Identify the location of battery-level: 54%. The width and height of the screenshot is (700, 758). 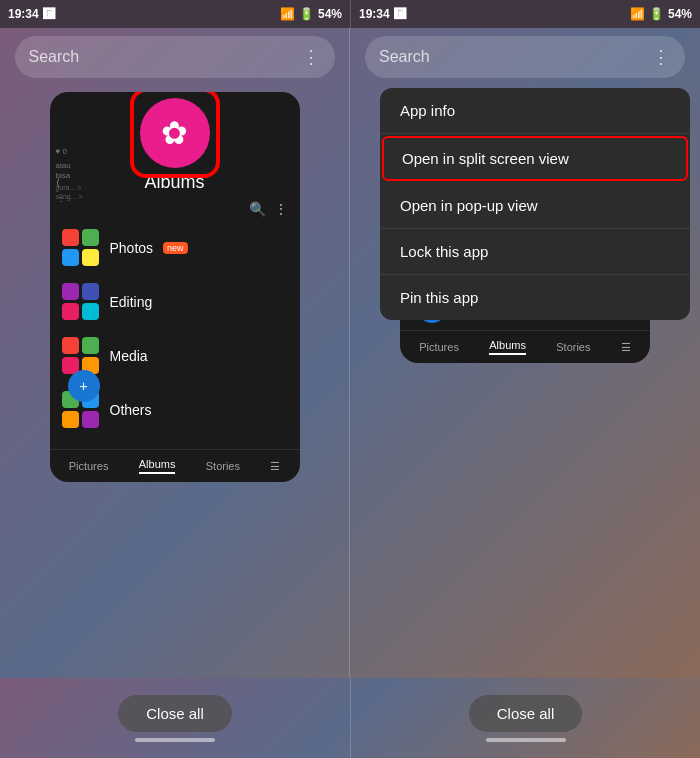
(330, 14).